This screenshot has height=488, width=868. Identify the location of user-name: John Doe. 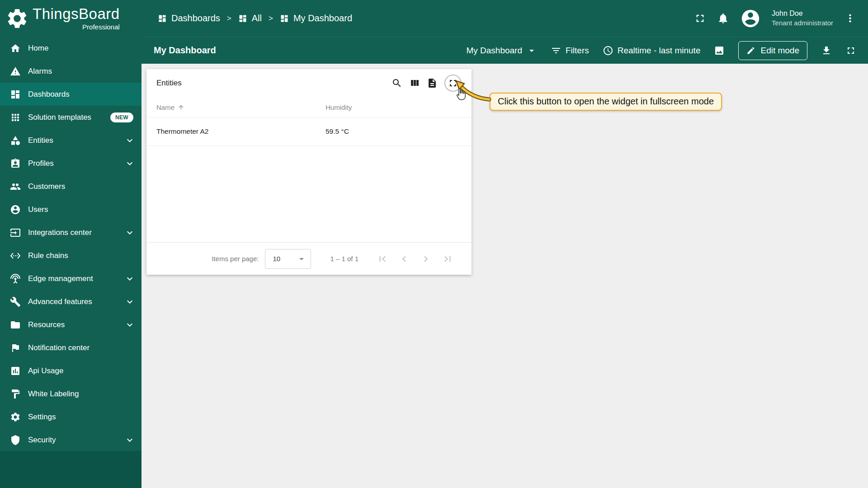
(802, 14).